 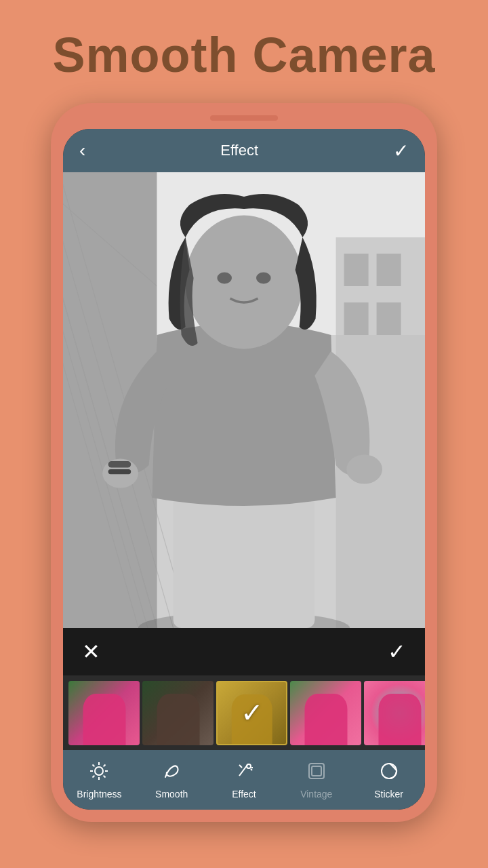 I want to click on nav-item-sticker: Sticker, so click(x=389, y=780).